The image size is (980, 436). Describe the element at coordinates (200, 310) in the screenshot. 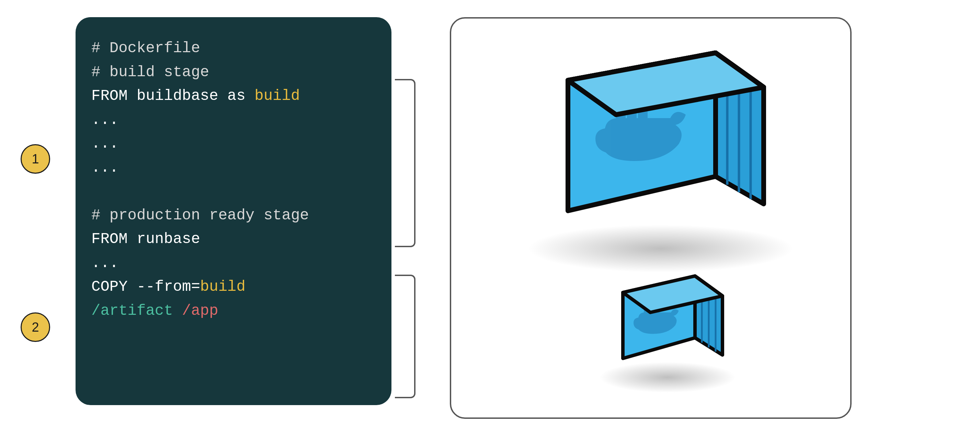

I see `code-line-12b: /app` at that location.